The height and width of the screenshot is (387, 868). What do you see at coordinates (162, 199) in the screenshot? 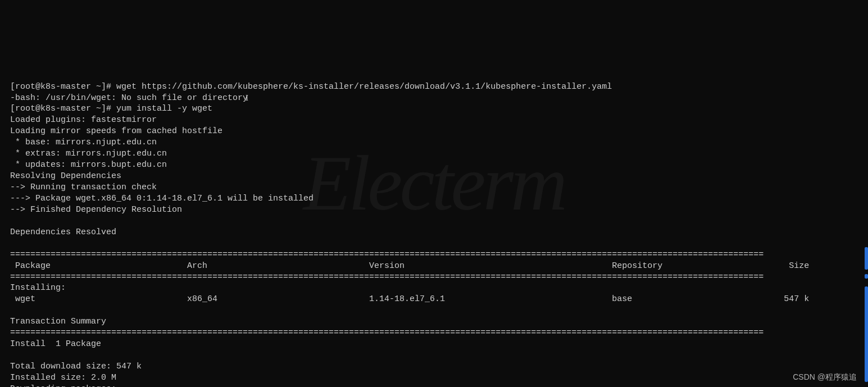
I see `terminal-line: ---> Package wget.x86_64 0:1.14-18.el7_6…` at bounding box center [162, 199].